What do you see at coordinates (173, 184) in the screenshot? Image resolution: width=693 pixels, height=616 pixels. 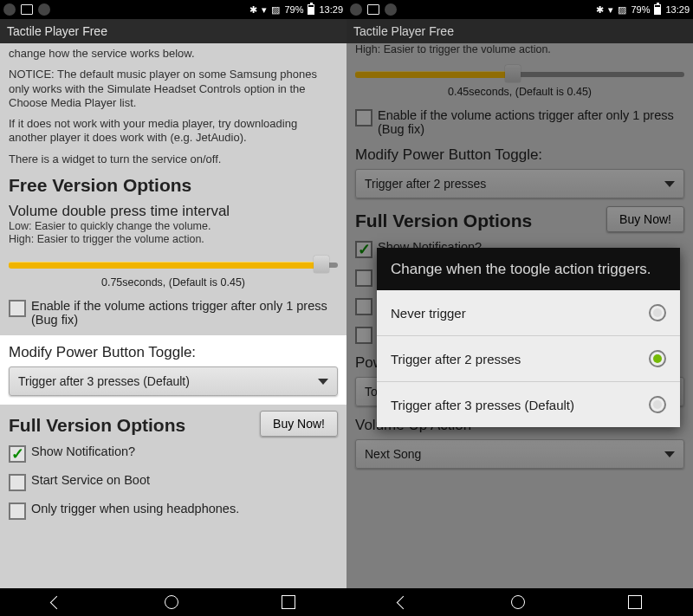 I see `free-version-heading: Free Version Options` at bounding box center [173, 184].